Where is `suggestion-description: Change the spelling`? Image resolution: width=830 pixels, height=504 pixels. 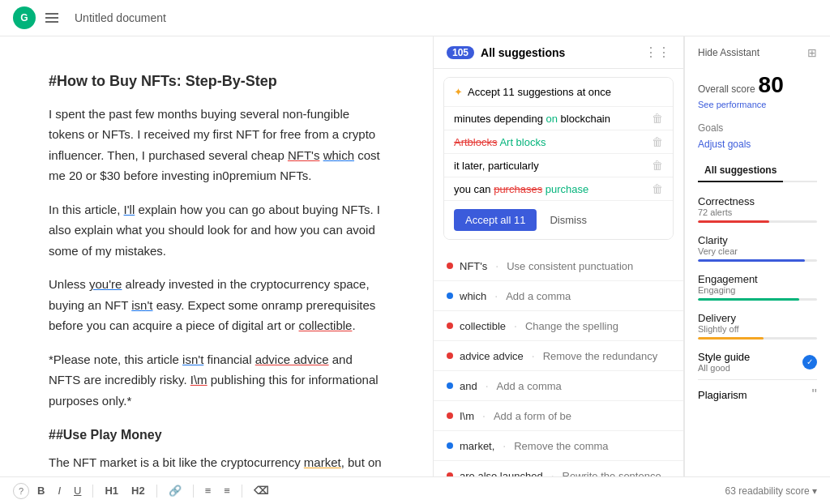
suggestion-description: Change the spelling is located at coordinates (572, 326).